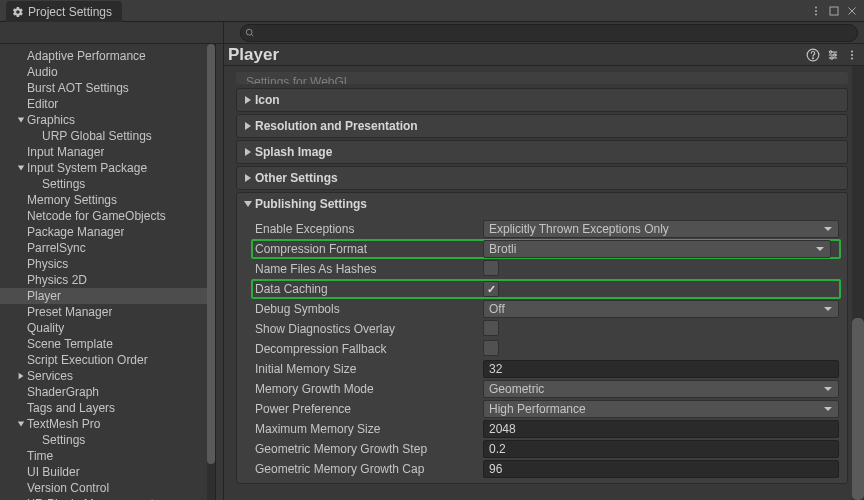  What do you see at coordinates (661, 389) in the screenshot?
I see `dropdown-memory-growth-mode: Geometric` at bounding box center [661, 389].